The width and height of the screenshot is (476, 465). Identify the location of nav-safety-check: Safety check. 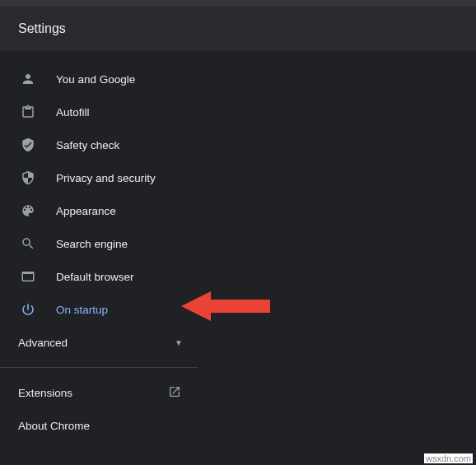
(238, 145).